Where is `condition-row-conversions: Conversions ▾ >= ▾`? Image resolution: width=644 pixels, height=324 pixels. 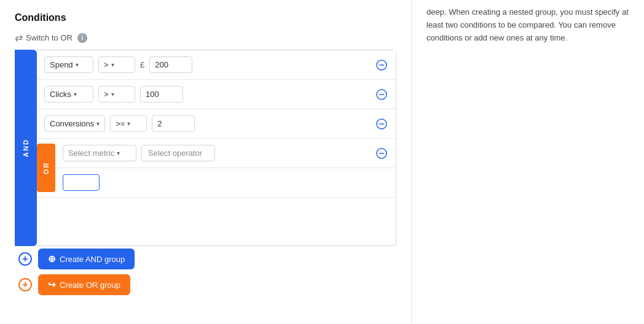
condition-row-conversions: Conversions ▾ >= ▾ is located at coordinates (216, 124).